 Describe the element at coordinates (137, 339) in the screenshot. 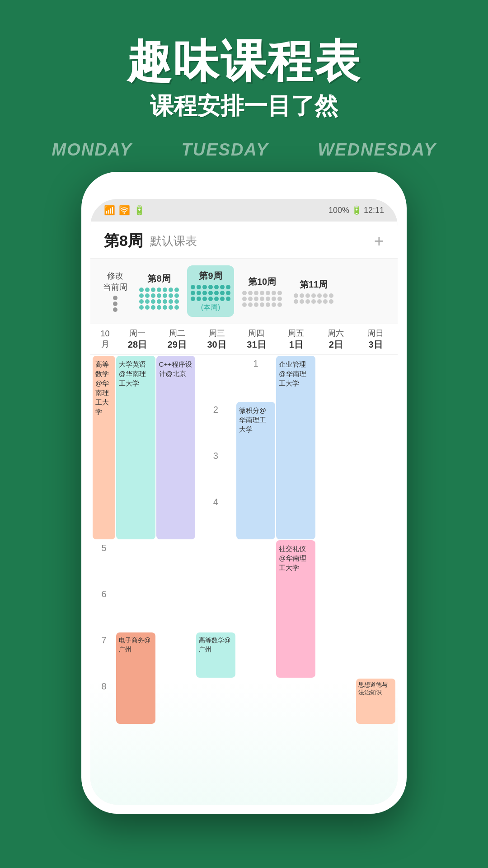

I see `header-day-mon: 周一 28日` at that location.